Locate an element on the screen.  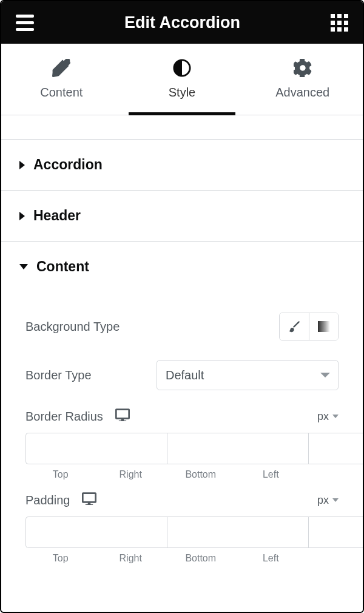
apps-icon is located at coordinates (340, 23).